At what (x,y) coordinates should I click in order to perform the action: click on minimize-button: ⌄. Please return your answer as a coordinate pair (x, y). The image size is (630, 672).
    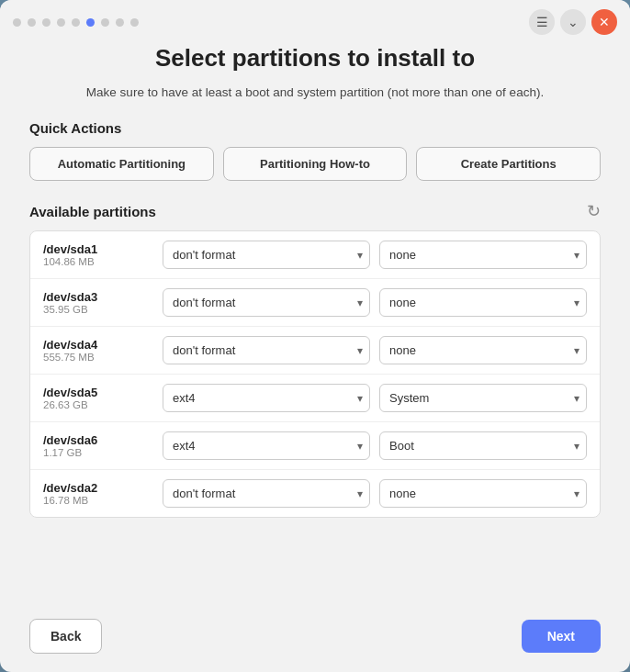
    Looking at the image, I should click on (573, 22).